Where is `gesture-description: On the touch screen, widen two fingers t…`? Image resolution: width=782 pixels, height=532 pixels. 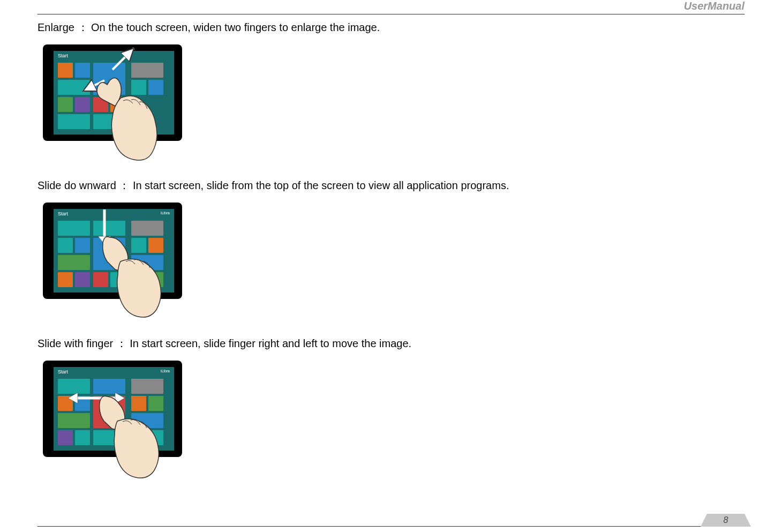 gesture-description: On the touch screen, widen two fingers t… is located at coordinates (236, 27).